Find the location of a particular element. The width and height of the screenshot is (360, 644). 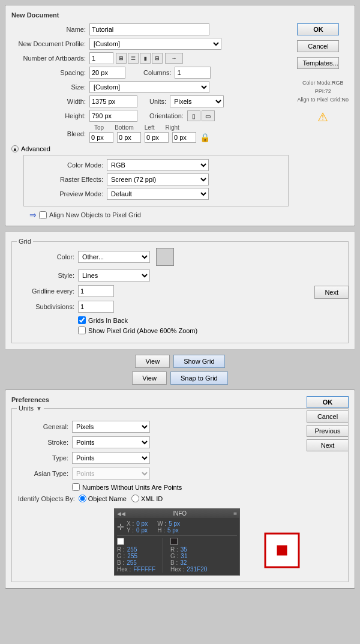

orientation-label: Orientation: is located at coordinates (167, 116).